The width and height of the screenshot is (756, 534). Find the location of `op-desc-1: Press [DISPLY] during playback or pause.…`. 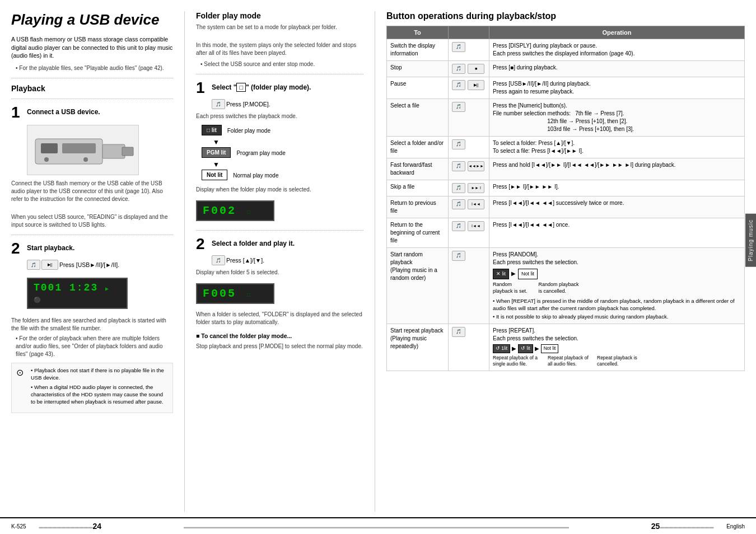

op-desc-1: Press [DISPLY] during playback or pause.… is located at coordinates (617, 50).